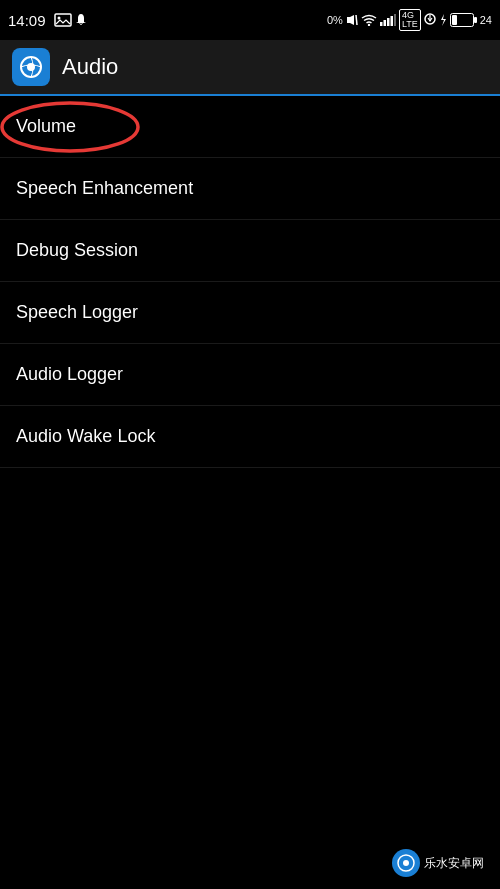 The image size is (500, 889). Describe the element at coordinates (250, 127) in the screenshot. I see `menu-item-volume: Volume` at that location.